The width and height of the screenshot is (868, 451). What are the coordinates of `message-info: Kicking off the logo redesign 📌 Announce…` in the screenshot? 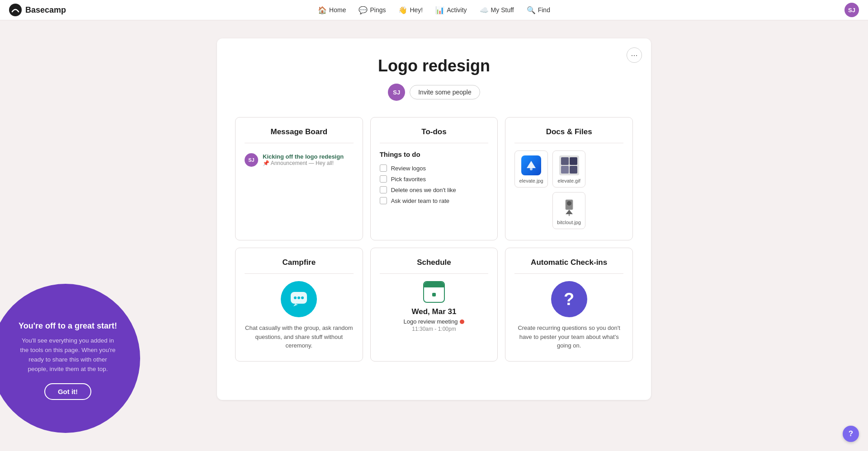 It's located at (308, 160).